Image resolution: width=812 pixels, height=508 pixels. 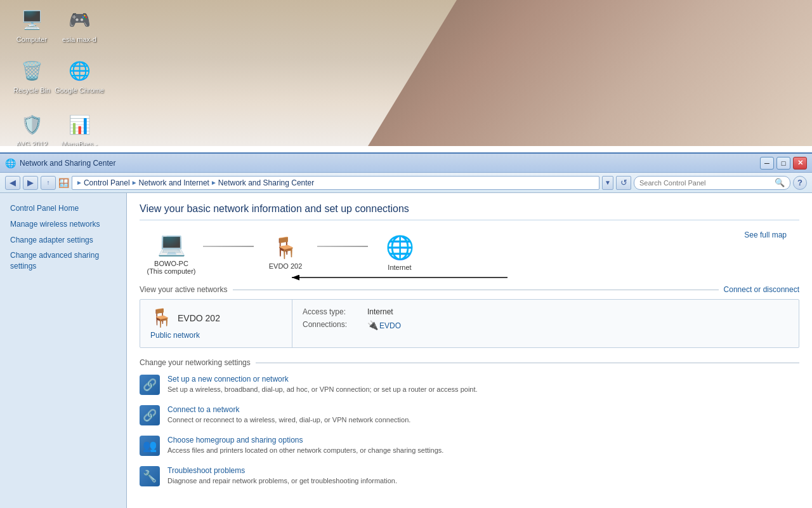 What do you see at coordinates (10, 163) in the screenshot?
I see `window-title-icon: 🌐` at bounding box center [10, 163].